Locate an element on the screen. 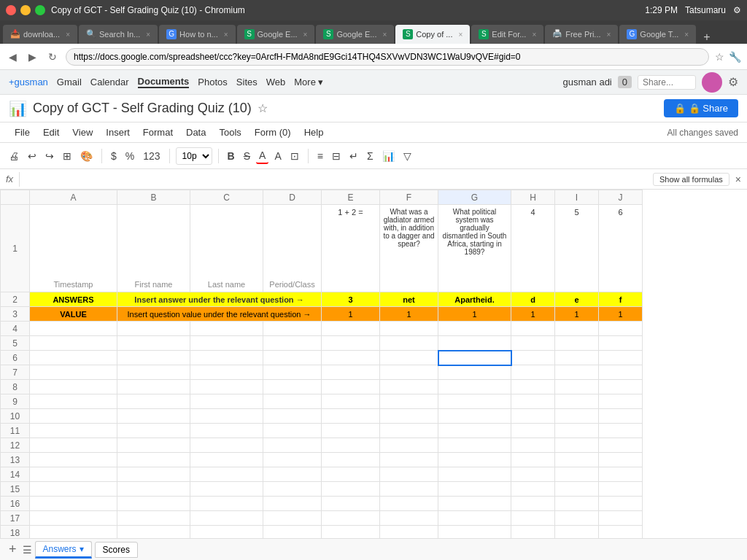  tab-close-2: × is located at coordinates (148, 35).